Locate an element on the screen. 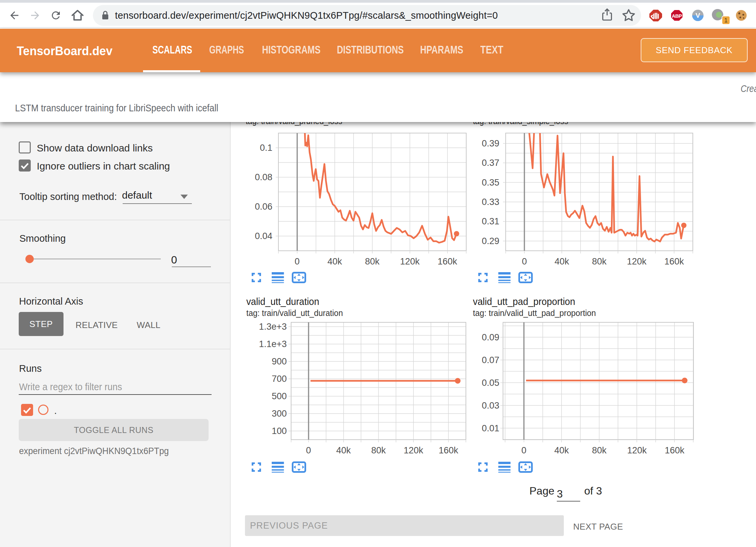 Image resolution: width=756 pixels, height=547 pixels. svg-text: 500 is located at coordinates (279, 396).